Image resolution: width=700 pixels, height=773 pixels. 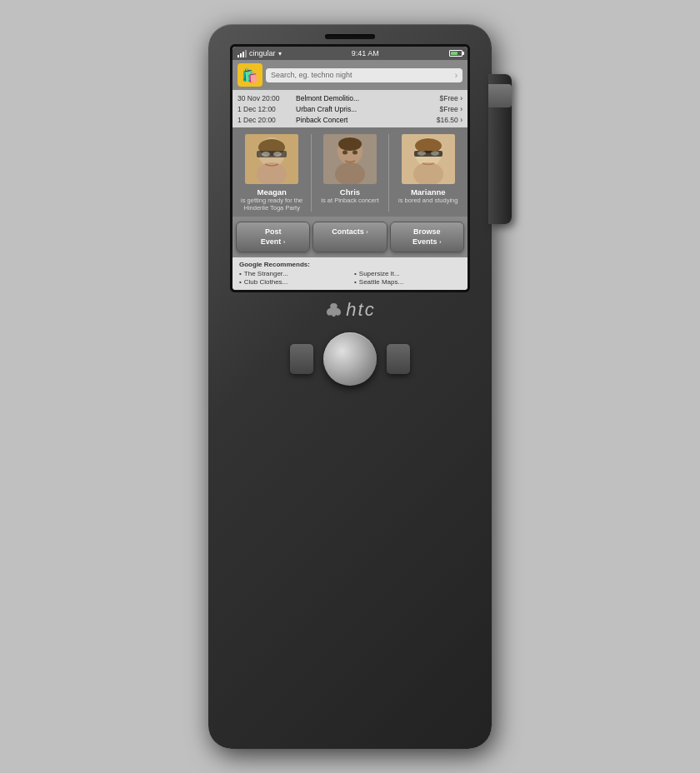 I want to click on time-display: 9:41 AM, so click(x=365, y=53).